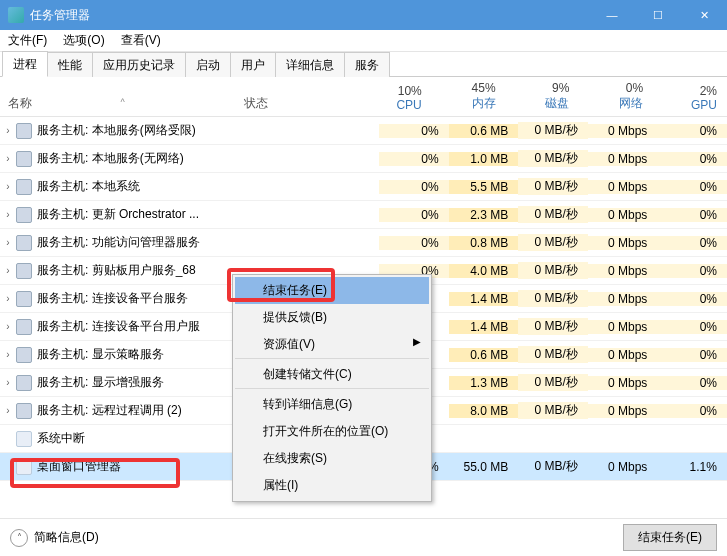  I want to click on tab-5: 详细信息, so click(310, 64).